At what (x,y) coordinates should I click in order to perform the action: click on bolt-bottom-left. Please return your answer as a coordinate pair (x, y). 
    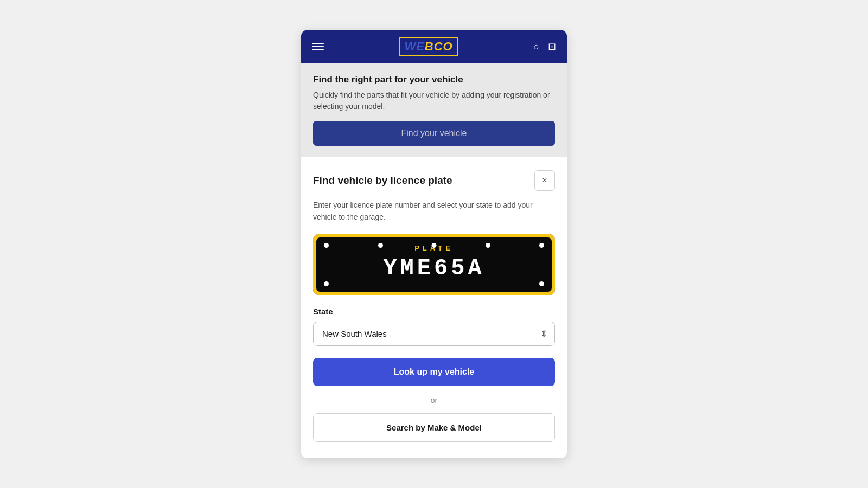
    Looking at the image, I should click on (327, 284).